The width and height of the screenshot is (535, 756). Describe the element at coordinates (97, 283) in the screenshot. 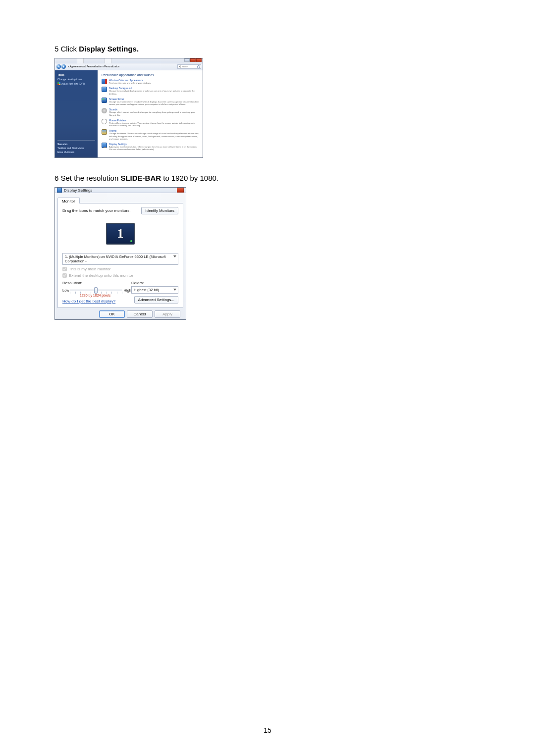

I see `resolution-label: Resolution:` at that location.